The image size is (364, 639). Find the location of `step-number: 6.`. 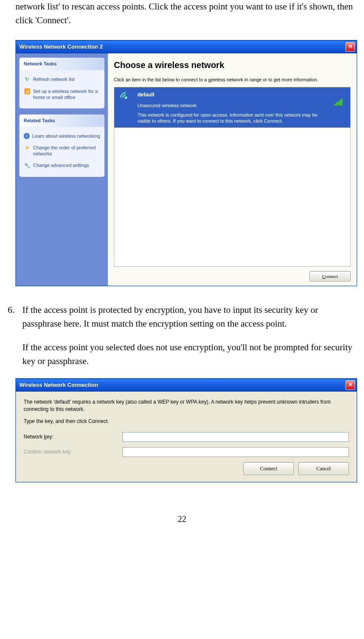

step-number: 6. is located at coordinates (11, 310).